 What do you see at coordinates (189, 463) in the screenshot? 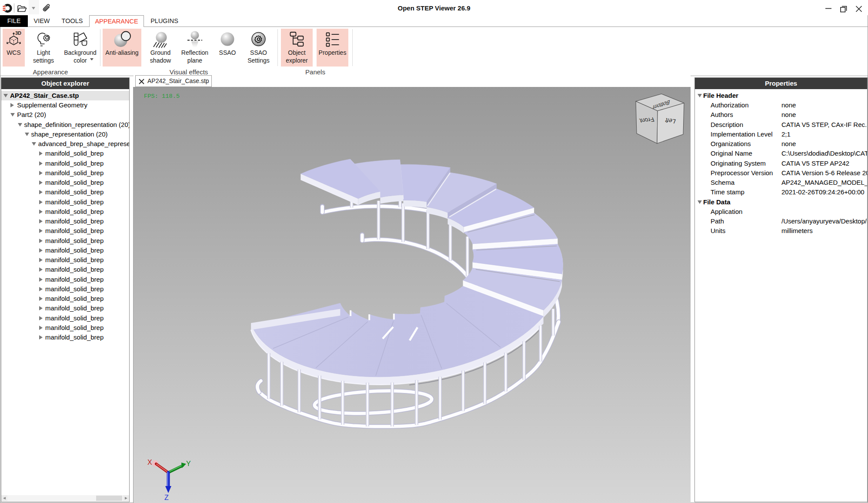
I see `svg-text: Y` at bounding box center [189, 463].